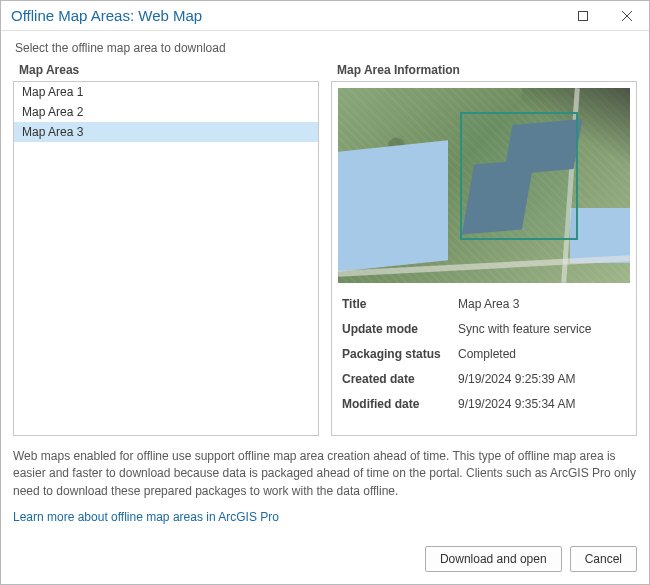 The image size is (650, 585). What do you see at coordinates (542, 329) in the screenshot?
I see `info-value-update-mode: Sync with feature service` at bounding box center [542, 329].